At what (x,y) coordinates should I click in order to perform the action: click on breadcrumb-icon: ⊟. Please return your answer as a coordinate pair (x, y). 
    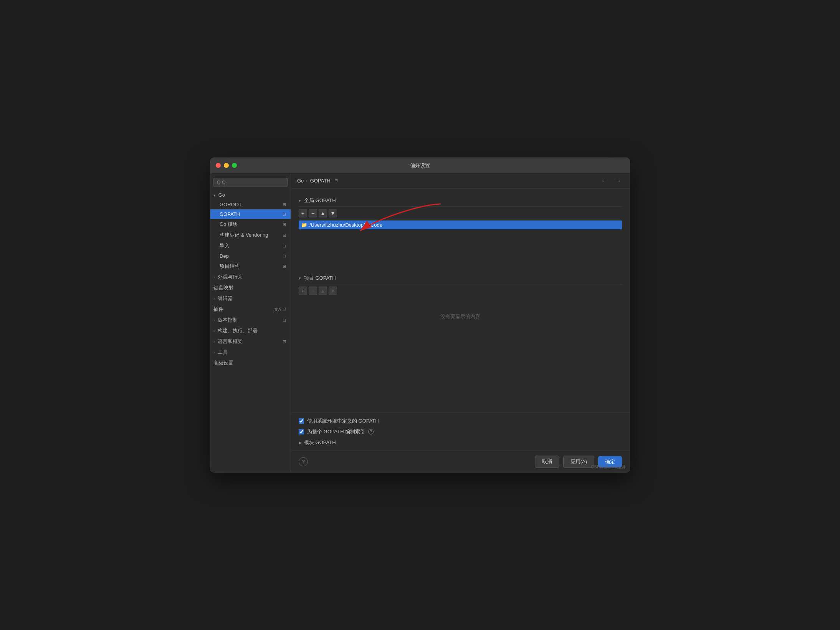
    Looking at the image, I should click on (336, 181).